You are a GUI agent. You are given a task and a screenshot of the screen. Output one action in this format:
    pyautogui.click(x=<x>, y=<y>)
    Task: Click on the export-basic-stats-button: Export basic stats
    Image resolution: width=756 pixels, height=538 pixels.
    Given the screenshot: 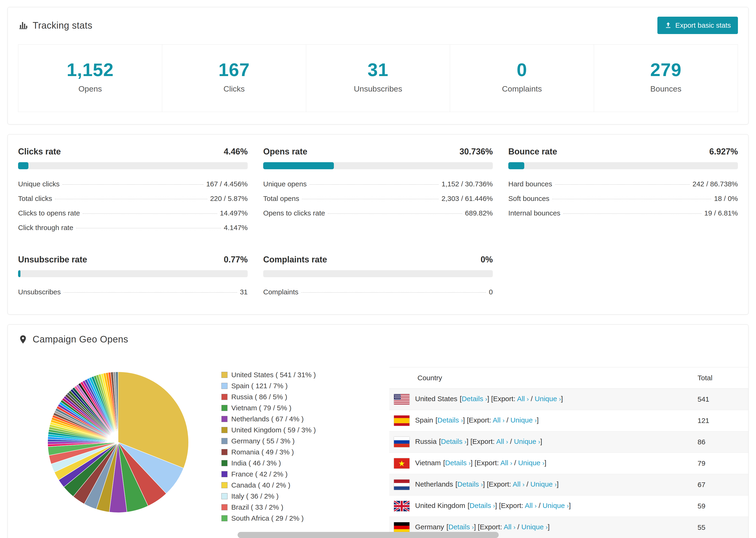 What is the action you would take?
    pyautogui.click(x=698, y=25)
    